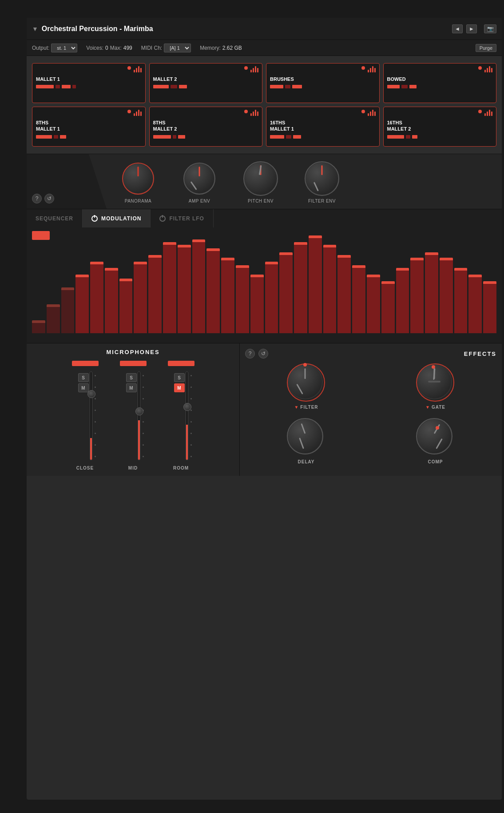  I want to click on filterenv-knob, so click(322, 179).